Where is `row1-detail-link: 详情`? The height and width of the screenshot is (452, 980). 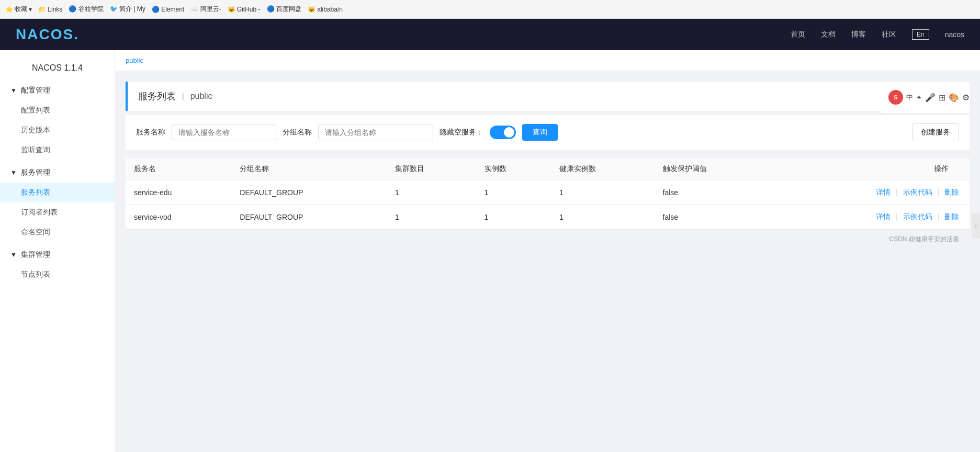 row1-detail-link: 详情 is located at coordinates (883, 192).